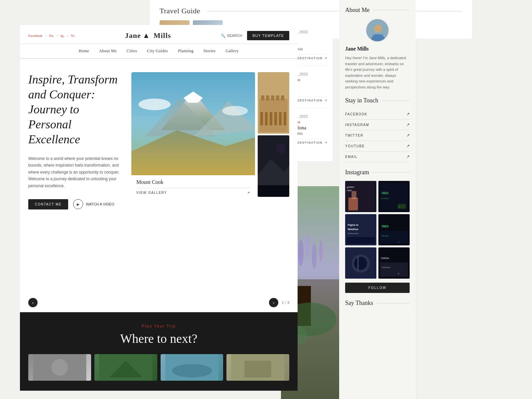 The width and height of the screenshot is (532, 399). Describe the element at coordinates (76, 110) in the screenshot. I see `hero-headline: Inspire, Transform and Conquer: Journey …` at that location.